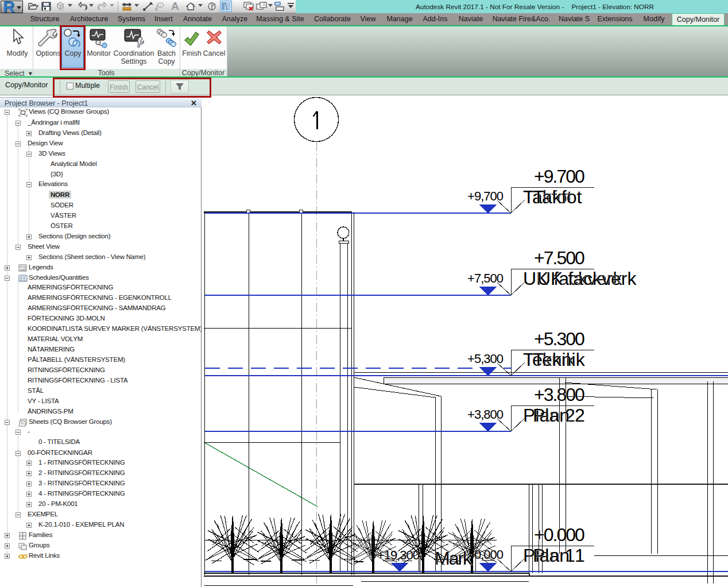 This screenshot has height=587, width=728. Describe the element at coordinates (486, 358) in the screenshot. I see `svg-text: +5,300` at that location.